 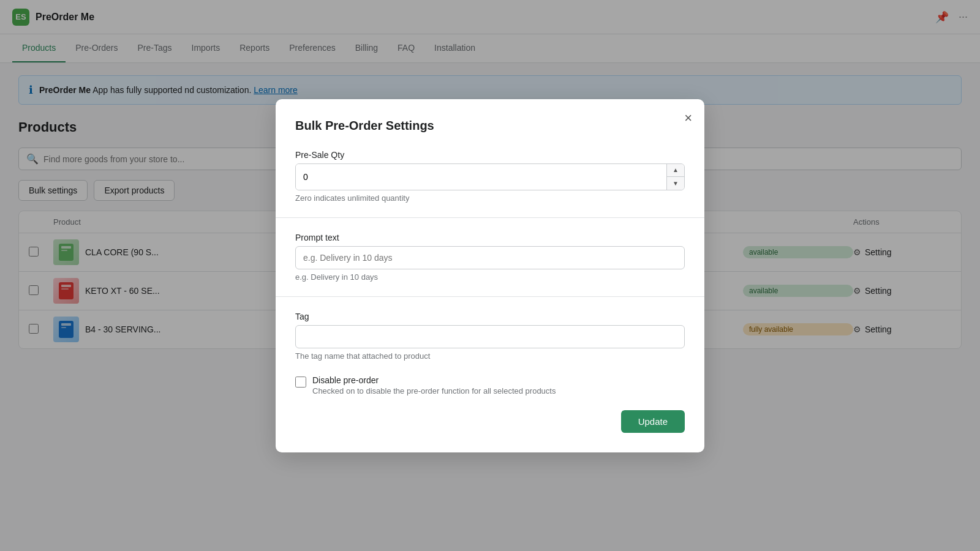 What do you see at coordinates (490, 336) in the screenshot?
I see `tag-group: Tag The tag name that attached to produc…` at bounding box center [490, 336].